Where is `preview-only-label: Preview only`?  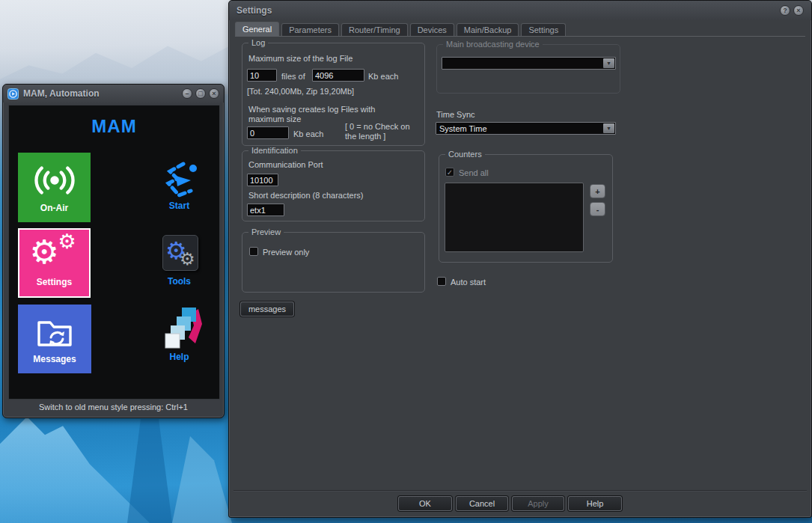 preview-only-label: Preview only is located at coordinates (286, 252).